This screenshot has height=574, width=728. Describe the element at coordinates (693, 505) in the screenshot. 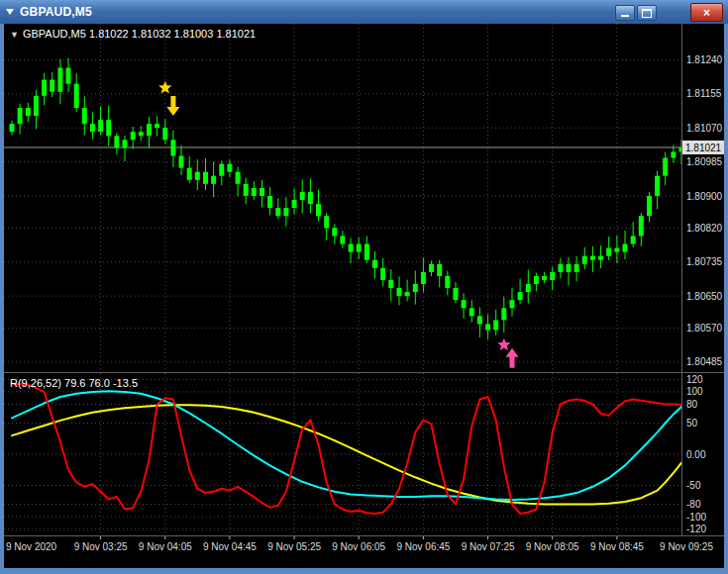

I see `svg-text: -80` at that location.